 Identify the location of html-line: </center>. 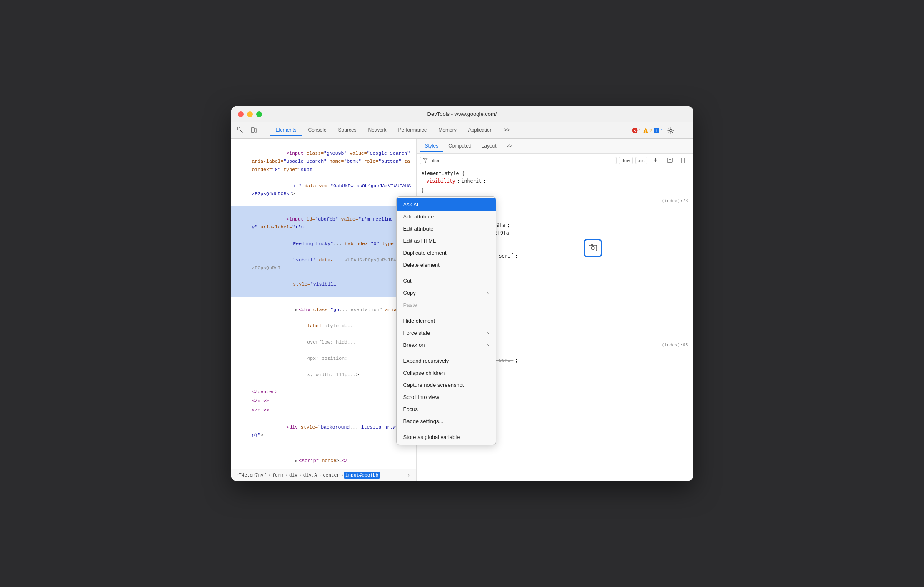
(324, 392).